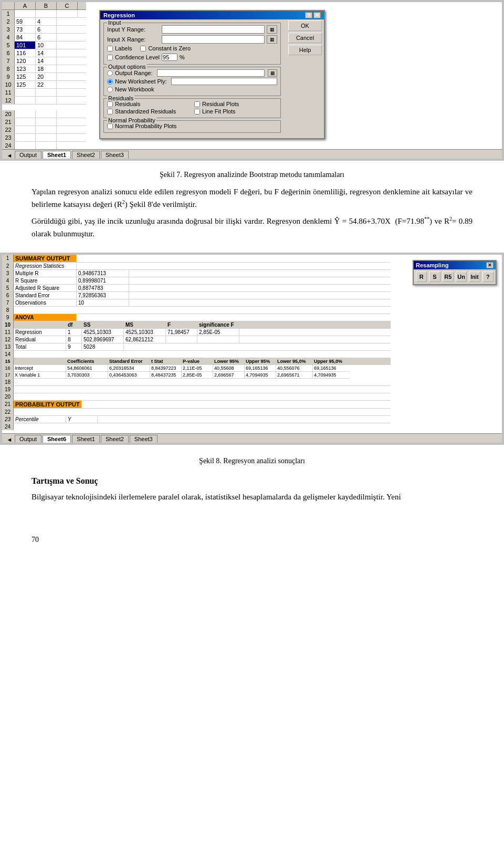 This screenshot has height=845, width=504. What do you see at coordinates (455, 273) in the screenshot?
I see `resampling-dialog: Resampling ✕ R S R5 Un Init ?` at bounding box center [455, 273].